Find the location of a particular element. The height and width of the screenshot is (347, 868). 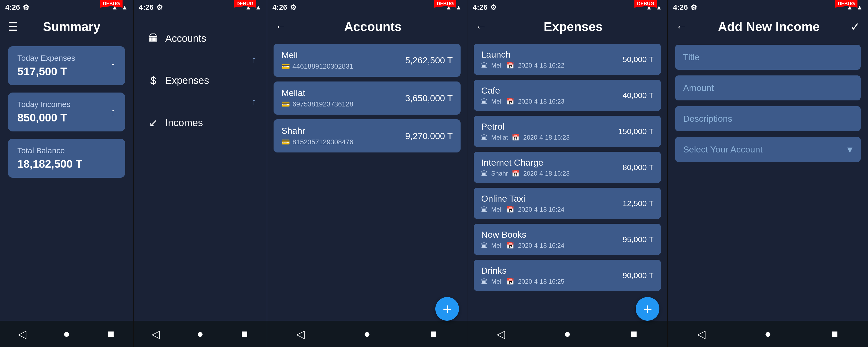

expense-account-5: Meli is located at coordinates (497, 246).